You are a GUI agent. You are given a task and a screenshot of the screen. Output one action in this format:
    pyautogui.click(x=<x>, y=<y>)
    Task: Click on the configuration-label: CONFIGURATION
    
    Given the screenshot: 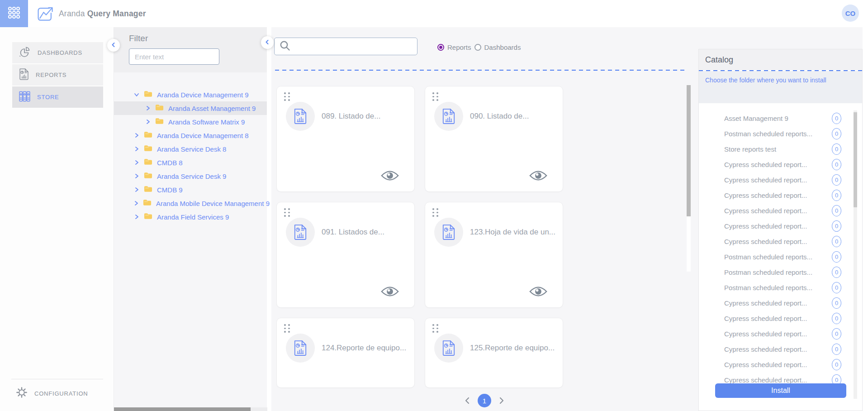 What is the action you would take?
    pyautogui.click(x=62, y=394)
    